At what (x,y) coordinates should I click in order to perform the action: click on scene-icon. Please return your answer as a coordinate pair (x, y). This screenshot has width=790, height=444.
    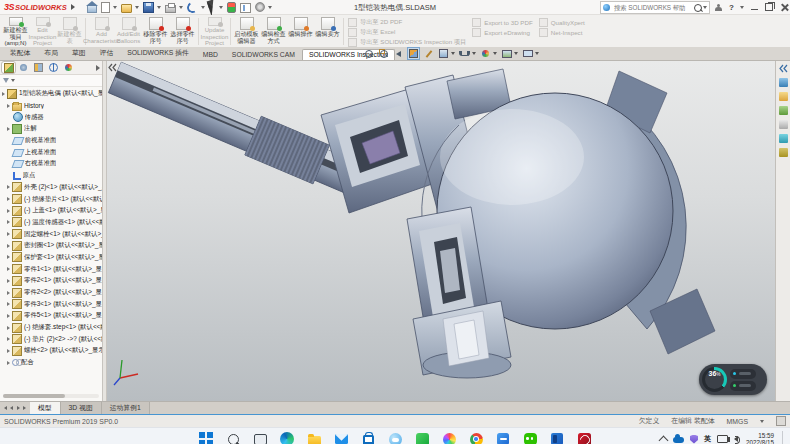
    Looking at the image, I should click on (506, 54).